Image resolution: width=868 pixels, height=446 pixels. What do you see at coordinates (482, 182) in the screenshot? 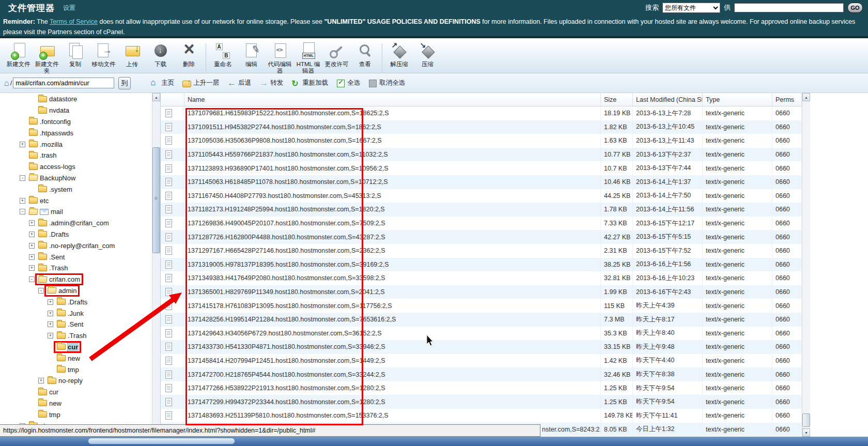
I see `file-row: 1371145063.H618485P11078.host180.hostmon…` at bounding box center [482, 182].